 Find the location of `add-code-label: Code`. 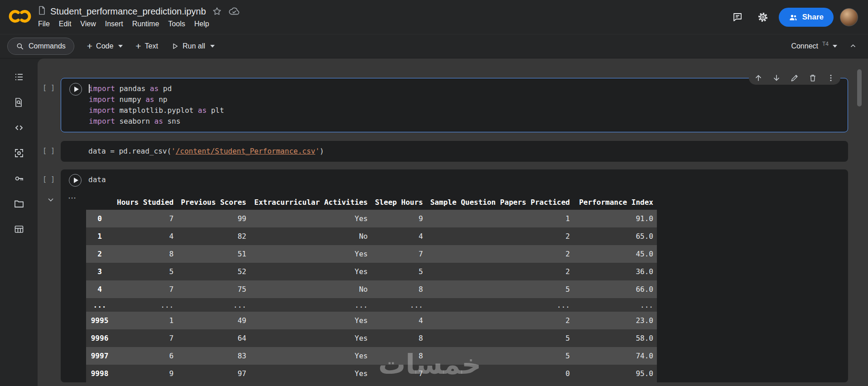

add-code-label: Code is located at coordinates (105, 46).